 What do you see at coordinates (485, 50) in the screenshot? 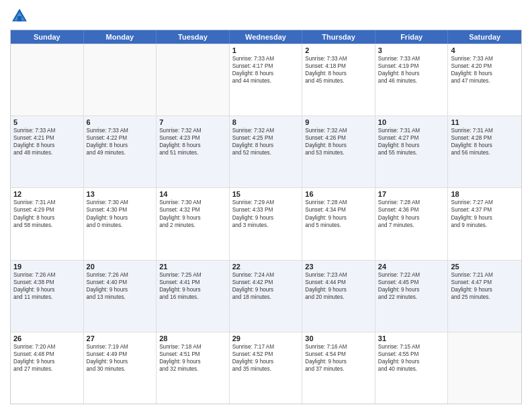
I see `day-number: 4` at bounding box center [485, 50].